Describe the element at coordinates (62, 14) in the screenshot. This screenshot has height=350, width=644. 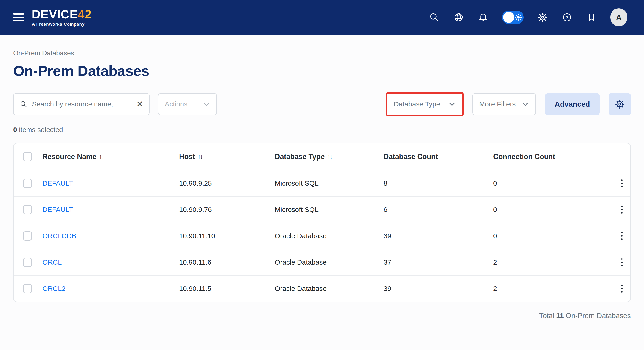
I see `brand-wordmark: DEVICE42` at that location.